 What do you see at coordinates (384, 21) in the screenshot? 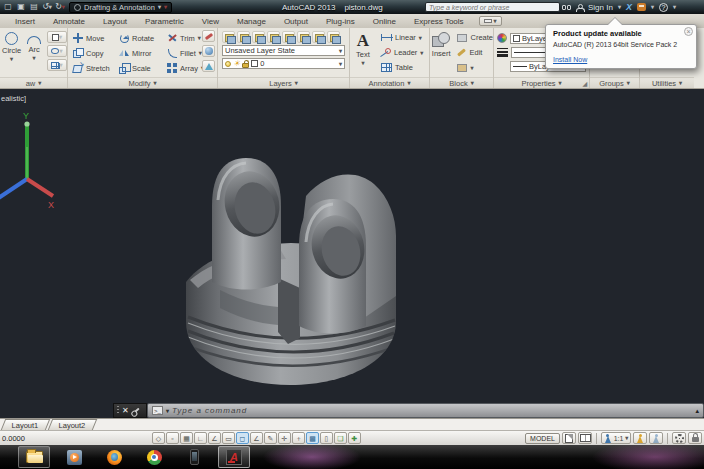
I see `tab-online: Online` at bounding box center [384, 21].